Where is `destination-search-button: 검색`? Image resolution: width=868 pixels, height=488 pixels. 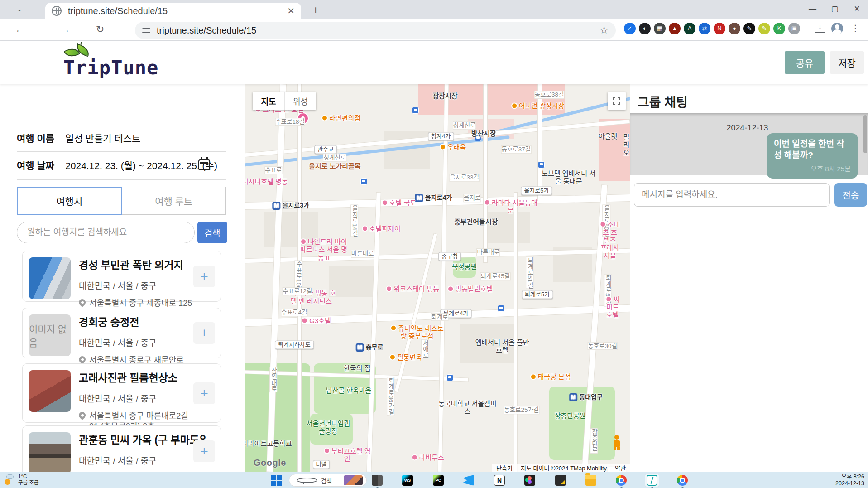
destination-search-button: 검색 is located at coordinates (212, 232).